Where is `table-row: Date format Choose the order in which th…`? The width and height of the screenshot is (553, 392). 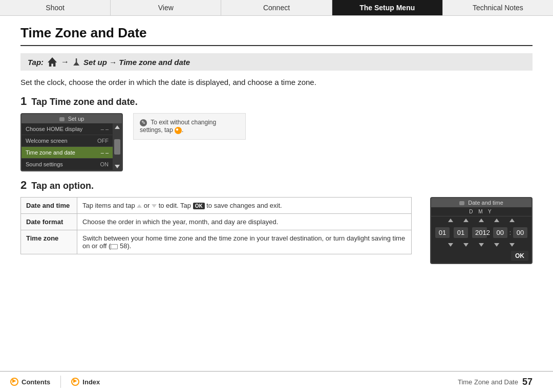 table-row: Date format Choose the order in which th… is located at coordinates (216, 222).